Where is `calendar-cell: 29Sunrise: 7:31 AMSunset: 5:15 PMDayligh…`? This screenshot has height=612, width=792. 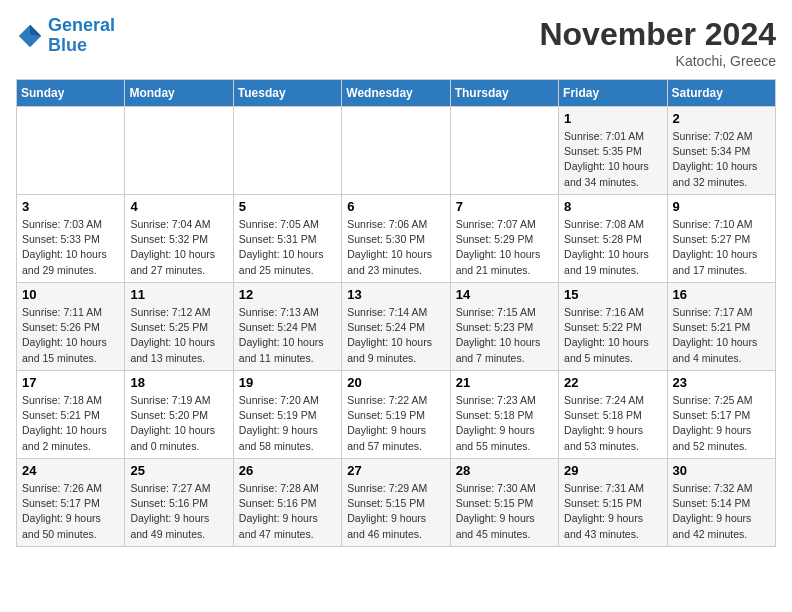
calendar-cell: 29Sunrise: 7:31 AMSunset: 5:15 PMDayligh… is located at coordinates (613, 503).